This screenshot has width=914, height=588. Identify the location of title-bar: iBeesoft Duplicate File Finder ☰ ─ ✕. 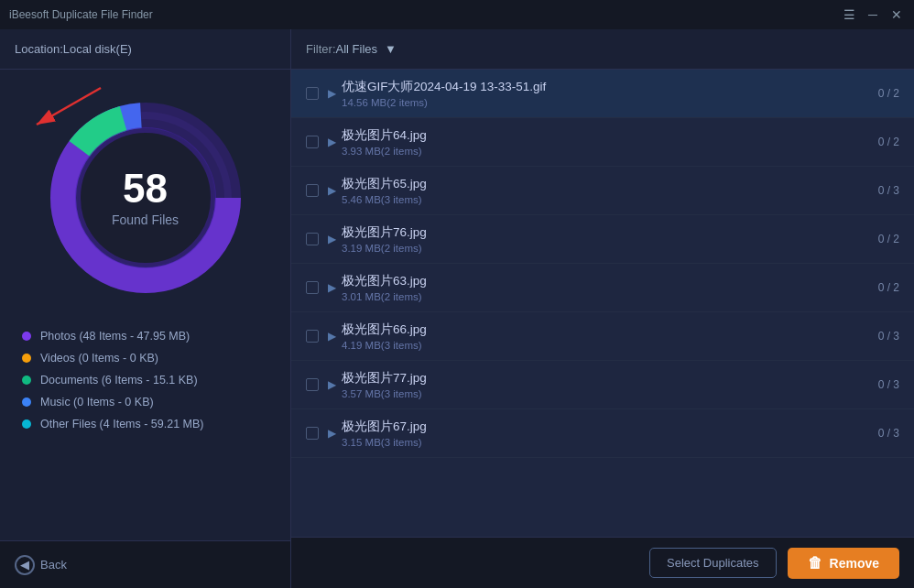
(457, 15).